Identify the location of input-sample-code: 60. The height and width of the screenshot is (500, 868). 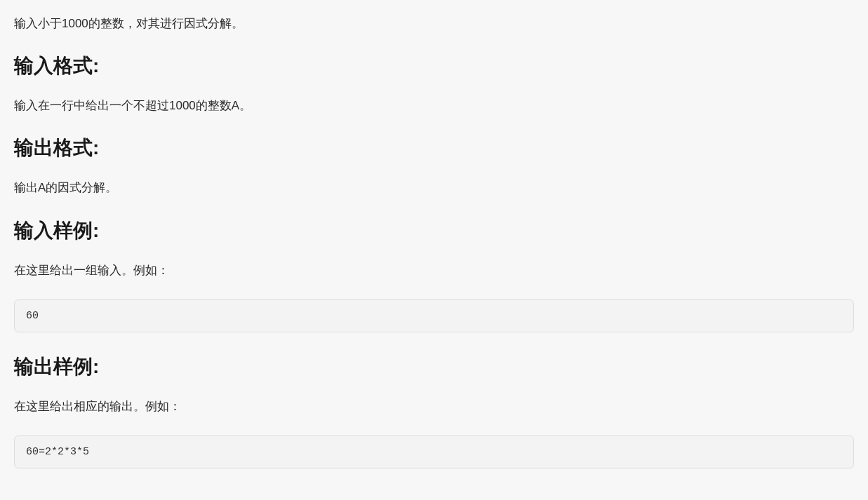
(434, 316).